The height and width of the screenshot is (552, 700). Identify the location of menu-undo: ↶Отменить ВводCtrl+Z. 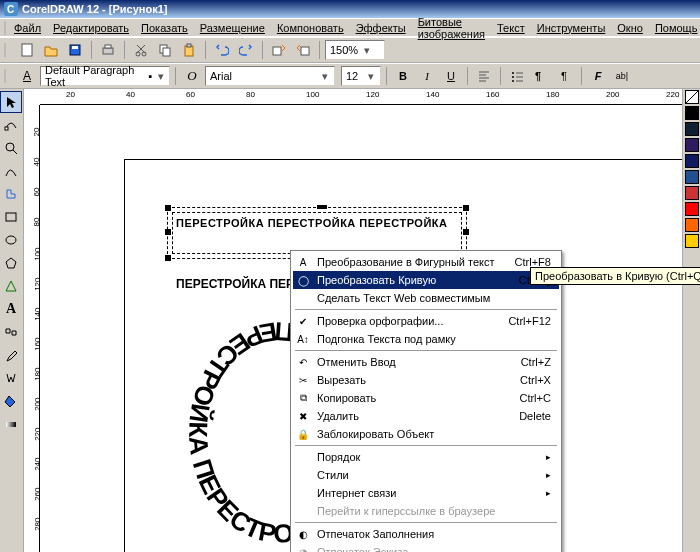
(426, 362).